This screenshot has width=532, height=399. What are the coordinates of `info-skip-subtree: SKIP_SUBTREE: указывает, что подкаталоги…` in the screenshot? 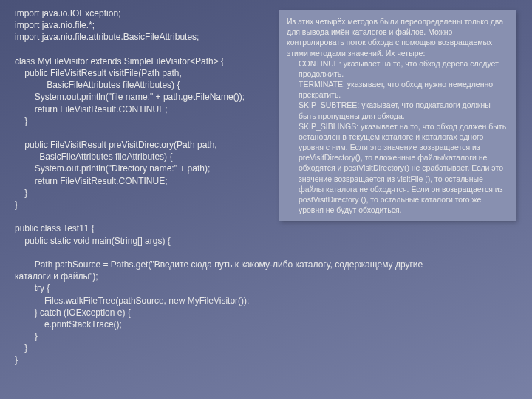 It's located at (398, 110).